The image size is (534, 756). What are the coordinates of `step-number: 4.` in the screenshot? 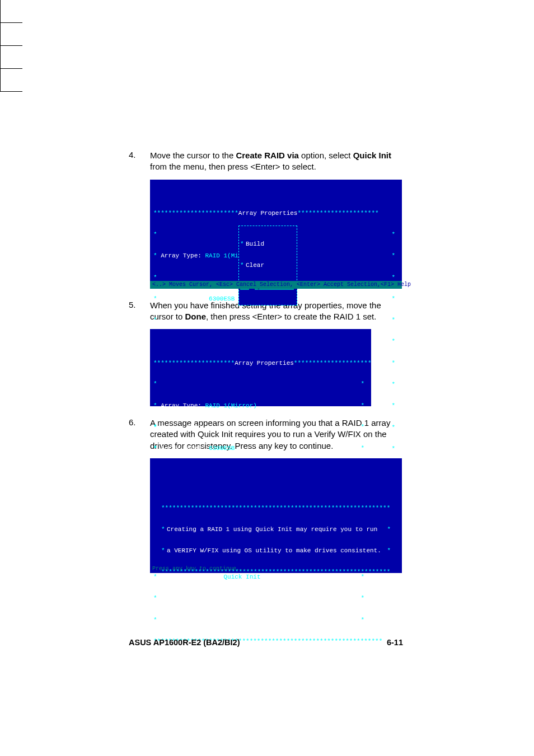 It's located at (139, 161).